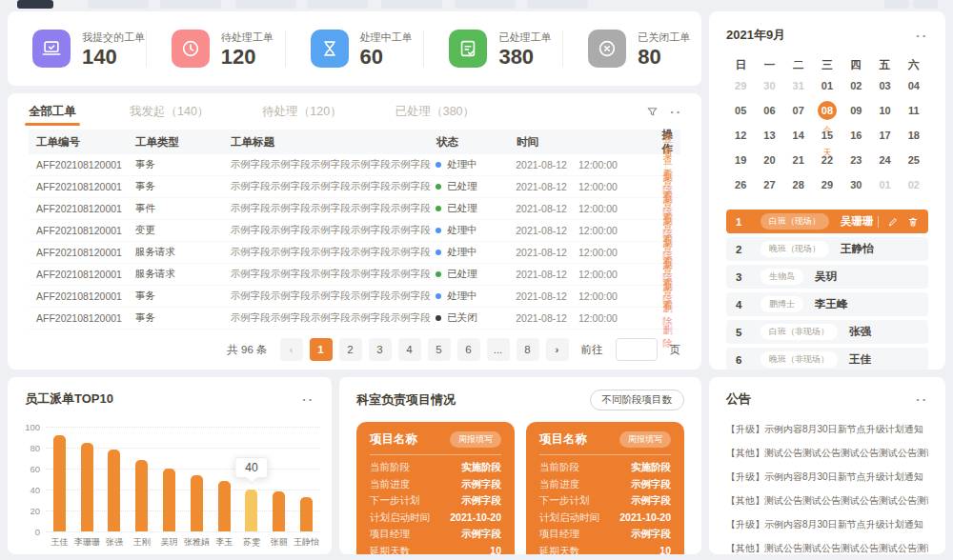 Image resolution: width=953 pixels, height=560 pixels. I want to click on tab-我发起（140）: 我发起（140）, so click(170, 111).